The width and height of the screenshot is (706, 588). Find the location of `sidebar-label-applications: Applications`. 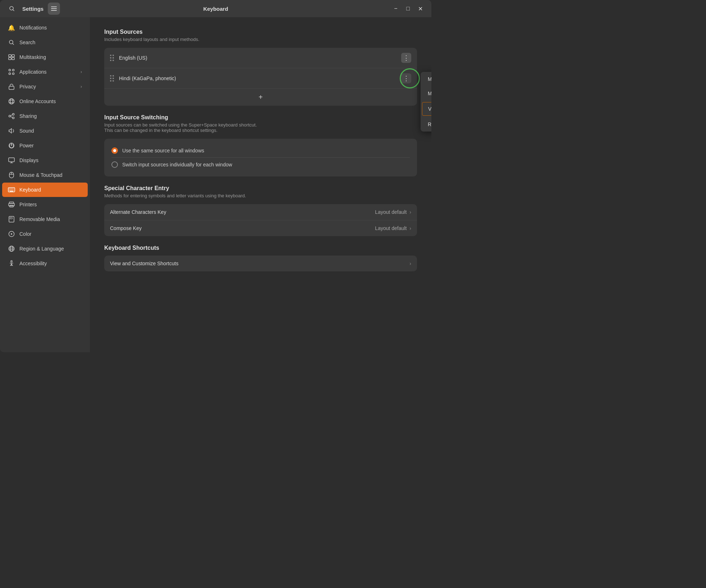

sidebar-label-applications: Applications is located at coordinates (48, 72).